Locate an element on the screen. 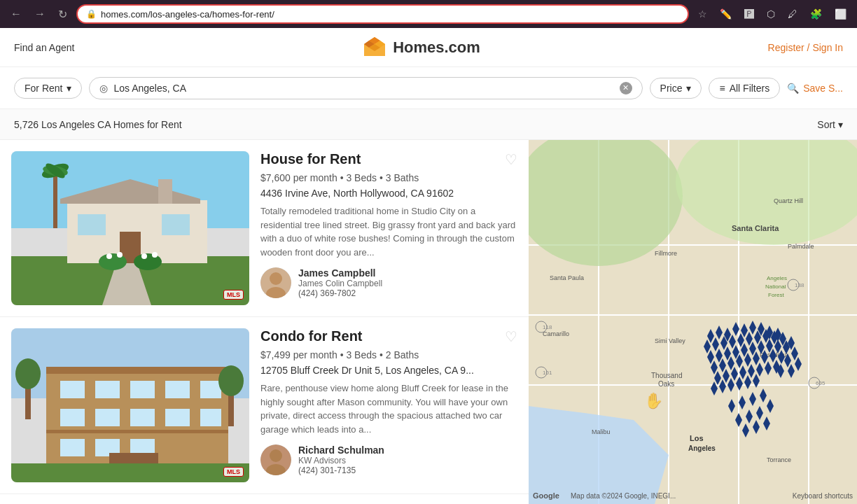 The height and width of the screenshot is (504, 857). svg-text: Forest is located at coordinates (776, 295).